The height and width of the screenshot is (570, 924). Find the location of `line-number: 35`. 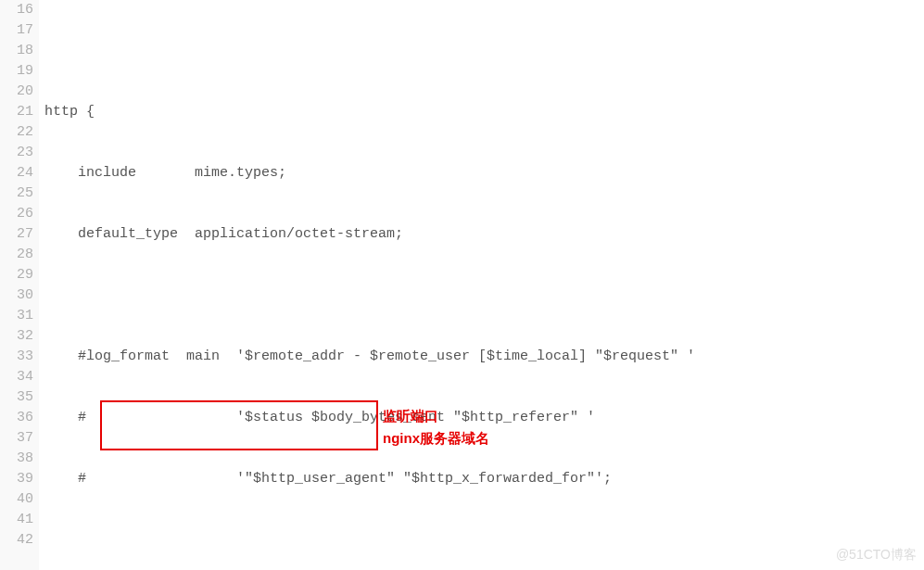

line-number: 35 is located at coordinates (18, 398).